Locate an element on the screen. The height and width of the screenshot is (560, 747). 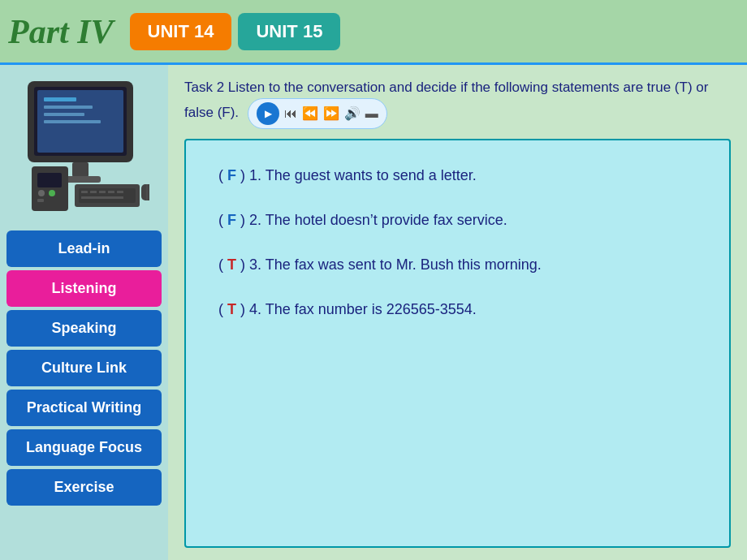
answer-4: T is located at coordinates (232, 309).